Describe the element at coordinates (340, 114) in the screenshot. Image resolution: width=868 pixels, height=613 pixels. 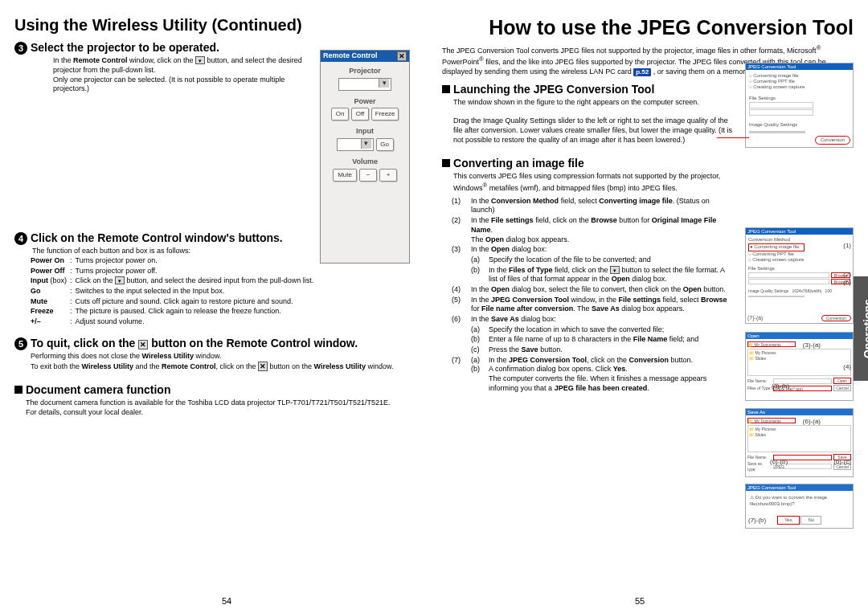
I see `power-on-button: On` at that location.